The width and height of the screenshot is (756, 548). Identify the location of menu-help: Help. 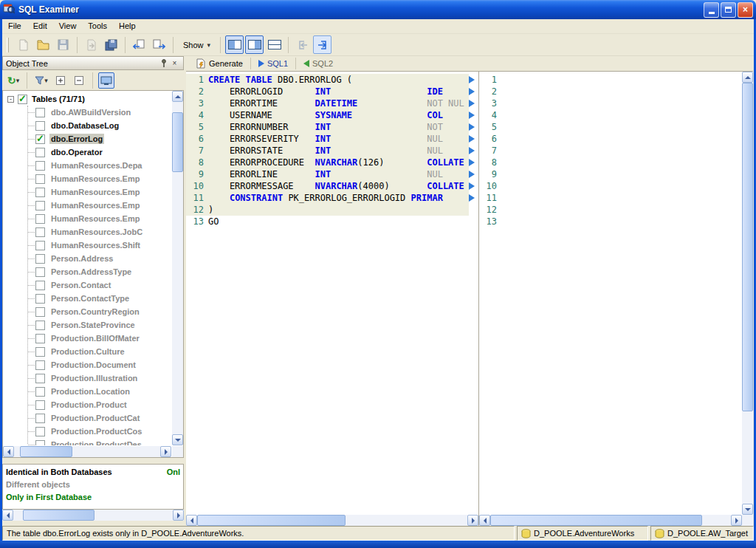
(127, 27).